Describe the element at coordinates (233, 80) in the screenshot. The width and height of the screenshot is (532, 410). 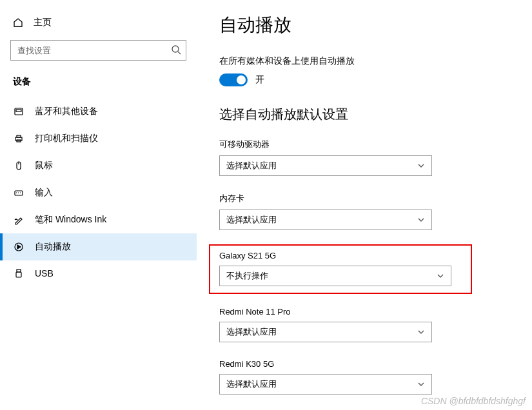
I see `autoplay-toggle` at that location.